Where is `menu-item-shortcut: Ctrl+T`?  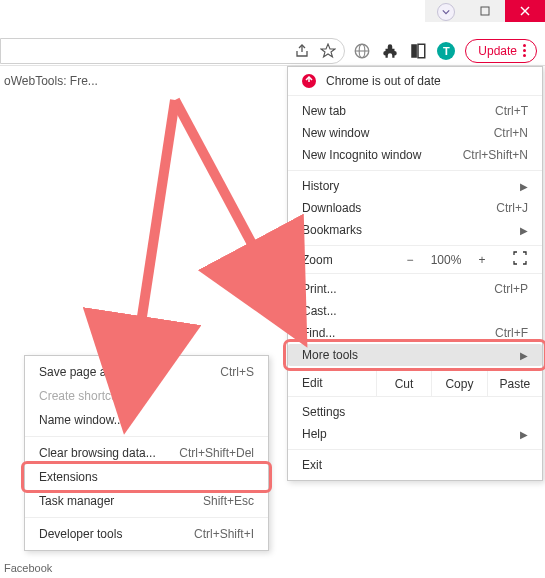
menu-item-shortcut: Ctrl+T is located at coordinates (512, 111).